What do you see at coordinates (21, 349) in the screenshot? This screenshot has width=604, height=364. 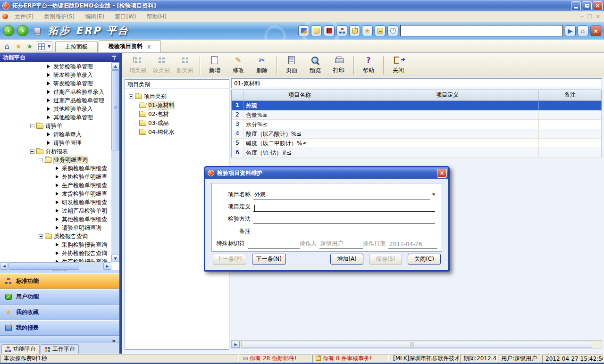 I see `side-tab-功能平台: 功能平台` at bounding box center [21, 349].